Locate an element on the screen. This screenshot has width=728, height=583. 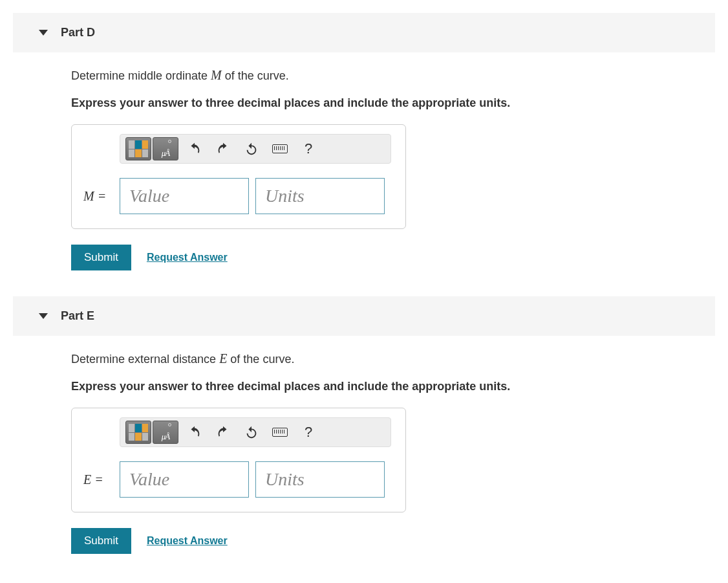
answer-input-row: E = is located at coordinates (239, 479).